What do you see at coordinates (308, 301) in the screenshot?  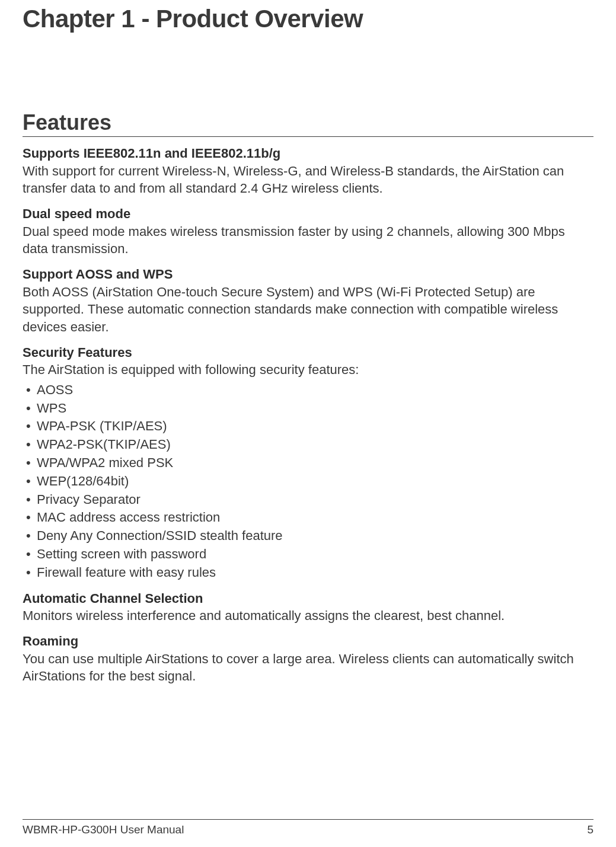 I see `feature-block-aoss-wps: Support AOSS and WPS Both AOSS (AirStati…` at bounding box center [308, 301].